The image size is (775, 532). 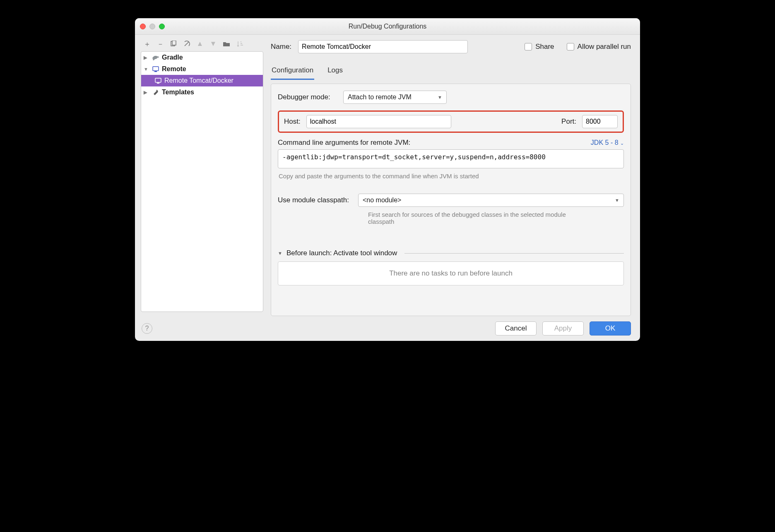 I want to click on before-launch-list: There are no tasks to run before launch, so click(x=451, y=273).